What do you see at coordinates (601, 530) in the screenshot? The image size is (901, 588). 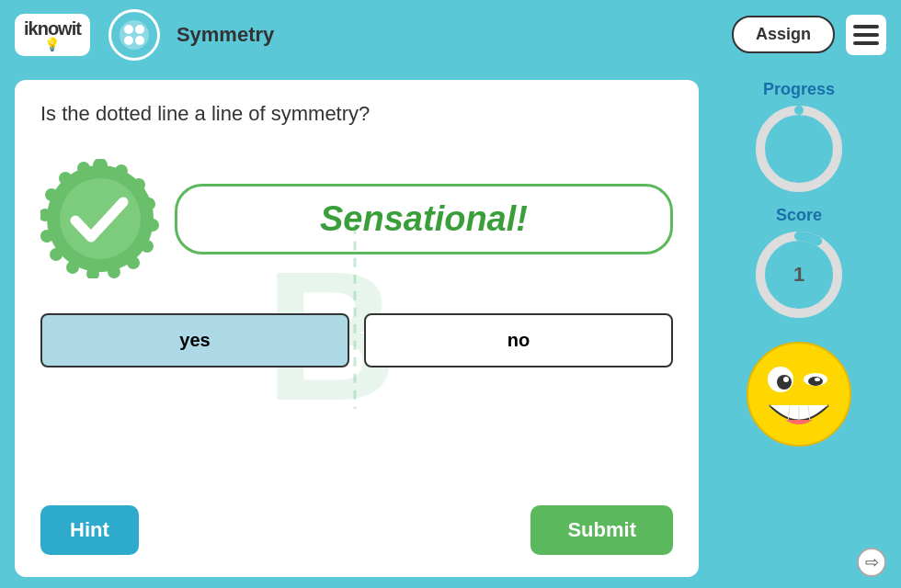 I see `submit-button: Submit` at bounding box center [601, 530].